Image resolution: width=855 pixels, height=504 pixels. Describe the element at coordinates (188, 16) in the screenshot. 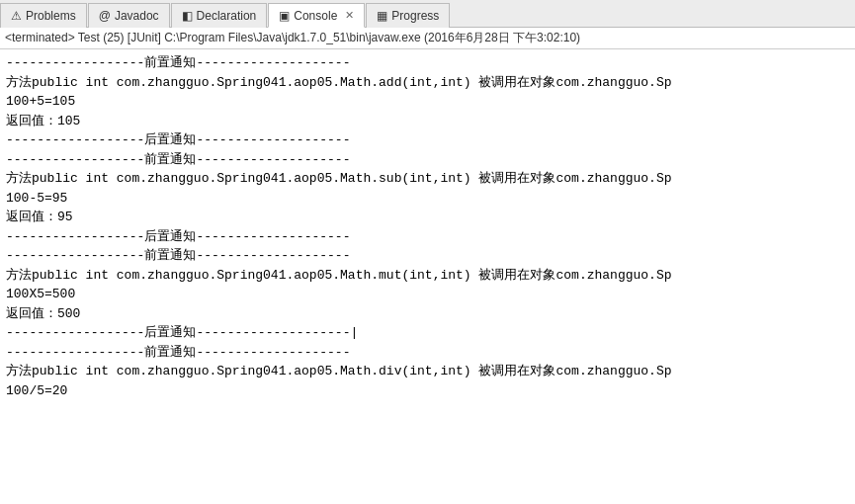

I see `declaration-icon: ◧` at that location.